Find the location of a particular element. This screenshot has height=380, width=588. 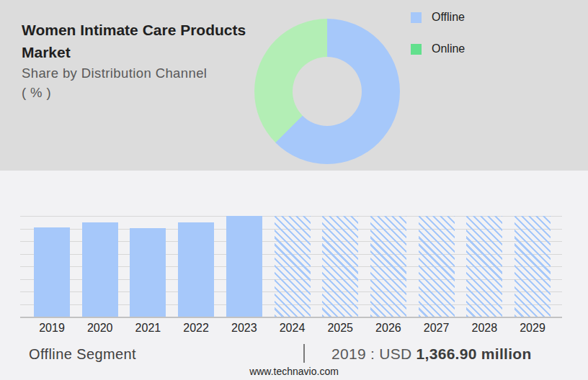

x-label-2028: 2028 is located at coordinates (484, 328).